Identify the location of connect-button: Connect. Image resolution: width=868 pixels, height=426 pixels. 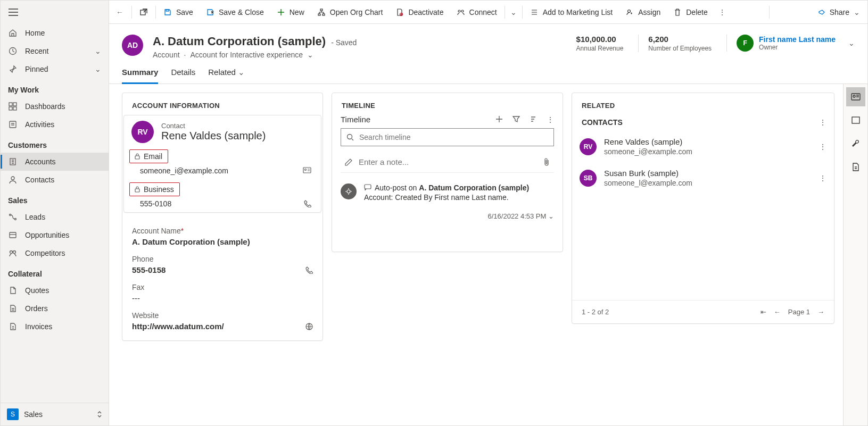
(477, 12).